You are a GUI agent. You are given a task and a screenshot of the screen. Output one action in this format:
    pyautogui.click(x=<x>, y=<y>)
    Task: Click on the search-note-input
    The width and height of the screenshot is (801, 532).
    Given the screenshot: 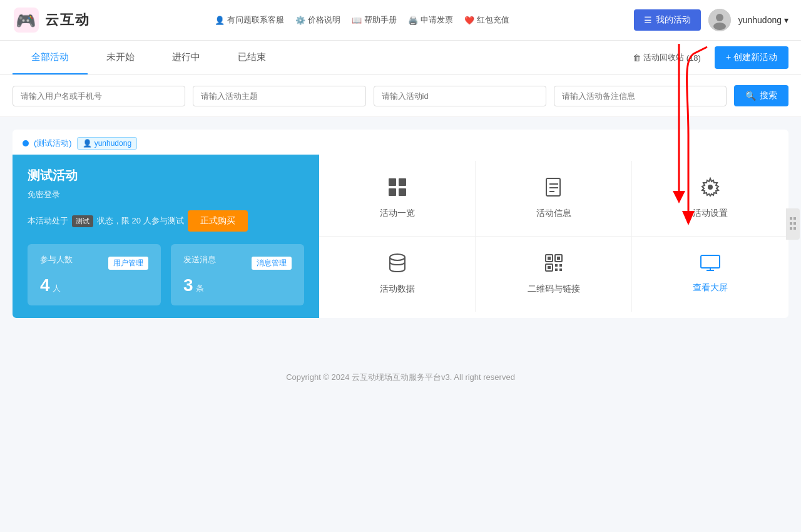 What is the action you would take?
    pyautogui.click(x=640, y=96)
    